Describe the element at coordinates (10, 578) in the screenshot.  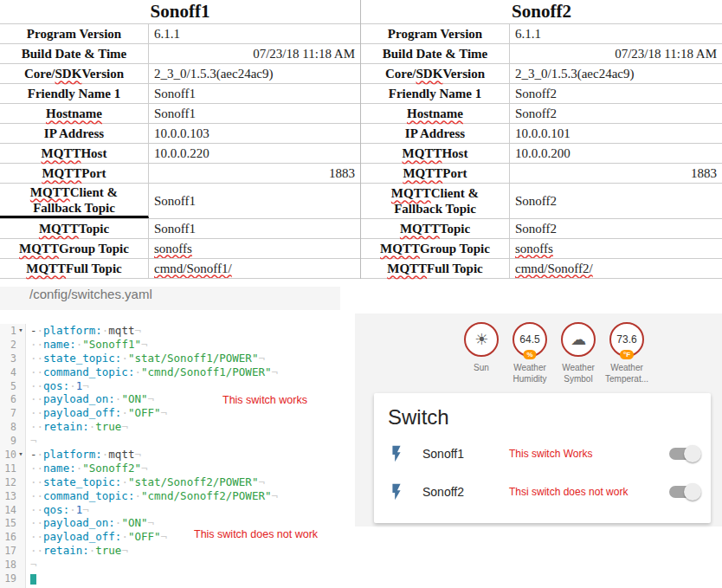
I see `line-number: 19` at that location.